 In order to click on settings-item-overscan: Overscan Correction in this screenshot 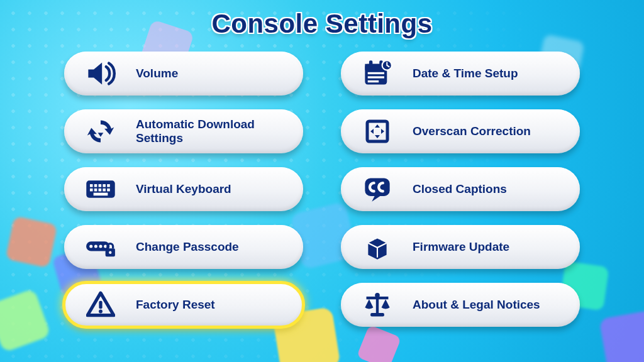, I will do `click(460, 131)`.